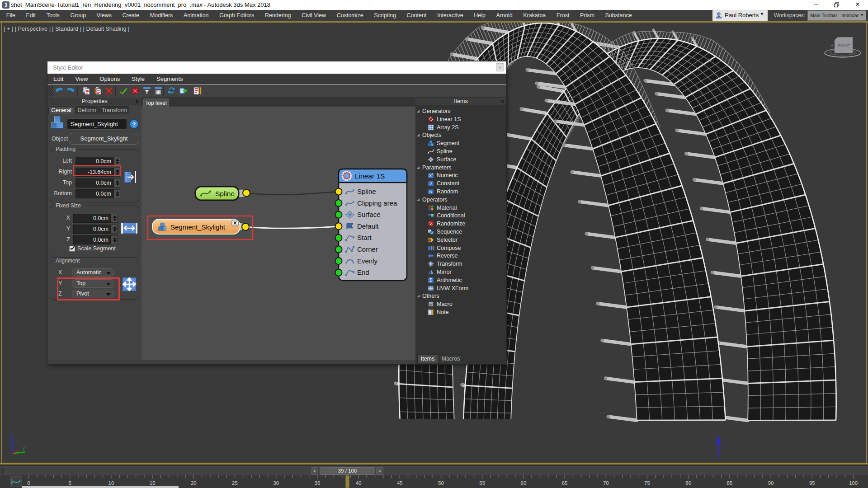  Describe the element at coordinates (368, 226) in the screenshot. I see `svg-text: Default` at that location.